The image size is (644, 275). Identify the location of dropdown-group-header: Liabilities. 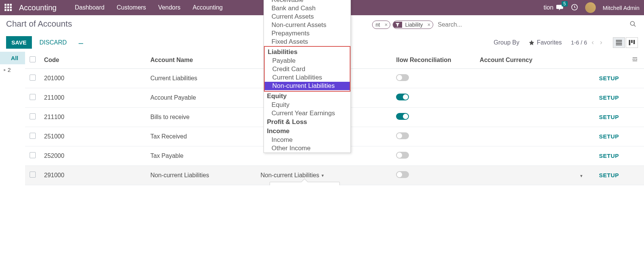
(307, 52).